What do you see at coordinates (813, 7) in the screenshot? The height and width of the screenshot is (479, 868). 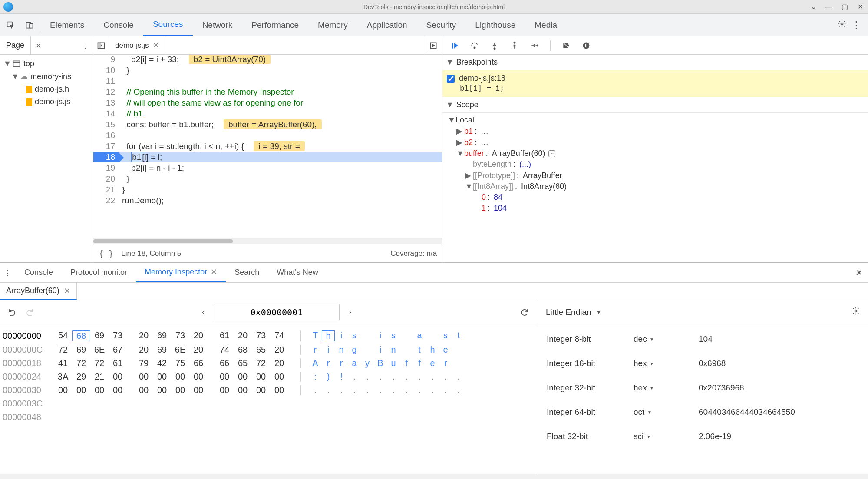 I see `caret-down-icon: ⌄` at bounding box center [813, 7].